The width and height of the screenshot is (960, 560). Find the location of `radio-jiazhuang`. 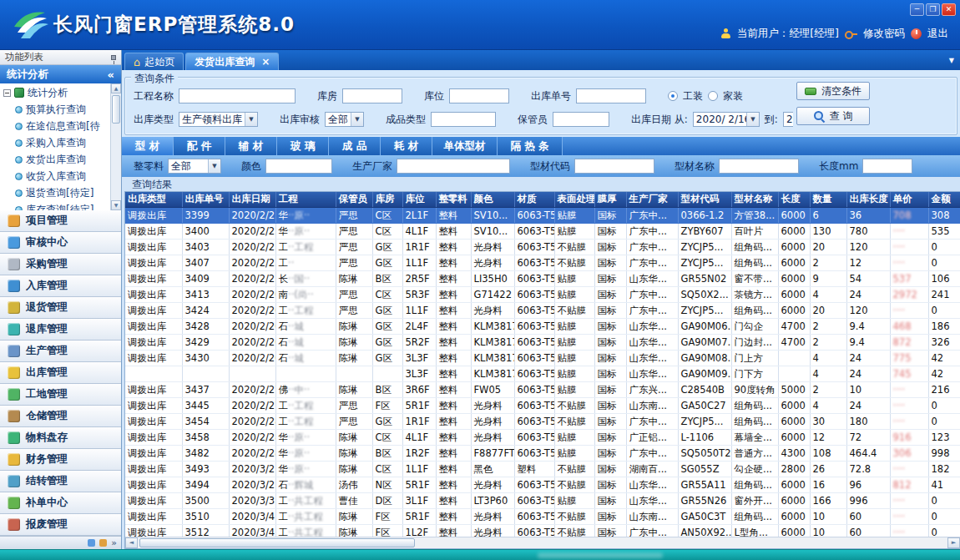

radio-jiazhuang is located at coordinates (713, 96).